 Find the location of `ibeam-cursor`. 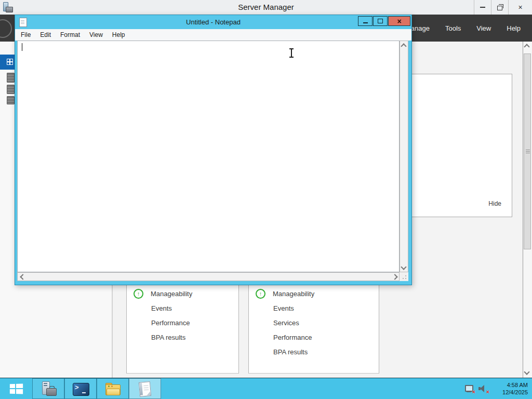

ibeam-cursor is located at coordinates (291, 53).